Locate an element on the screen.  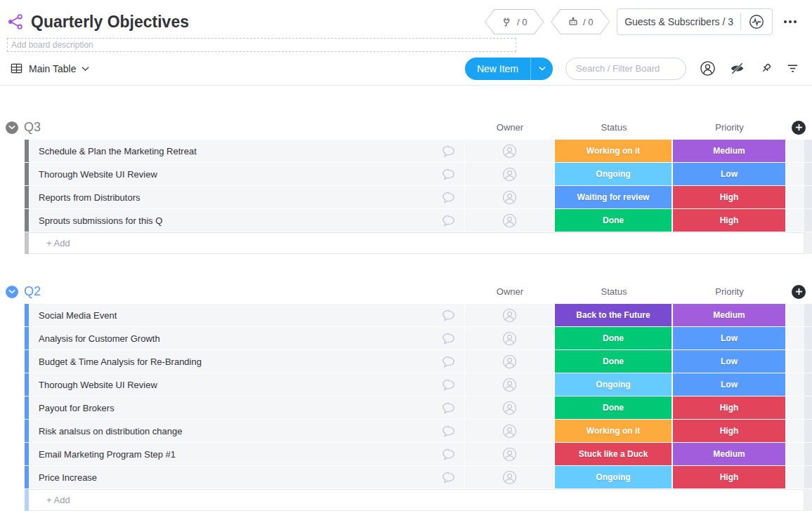
new-item-dropdown is located at coordinates (542, 69).